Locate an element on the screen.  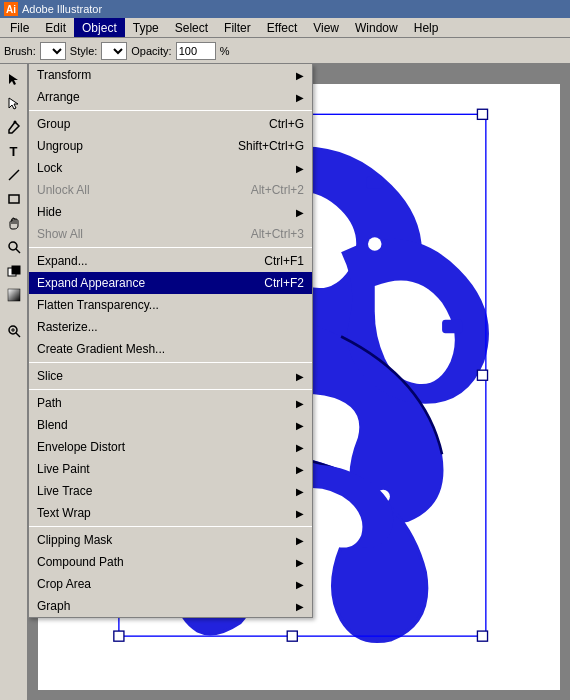
brush-select is located at coordinates (53, 51).